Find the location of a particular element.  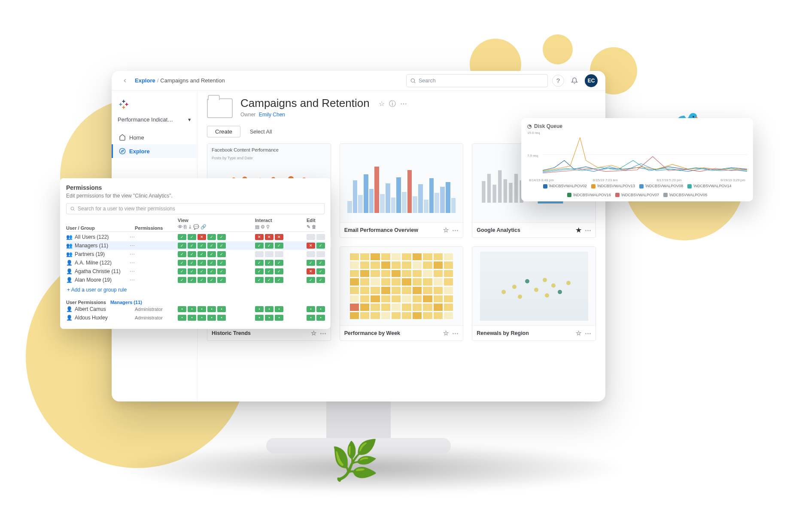

star-icon: ★ is located at coordinates (579, 230).